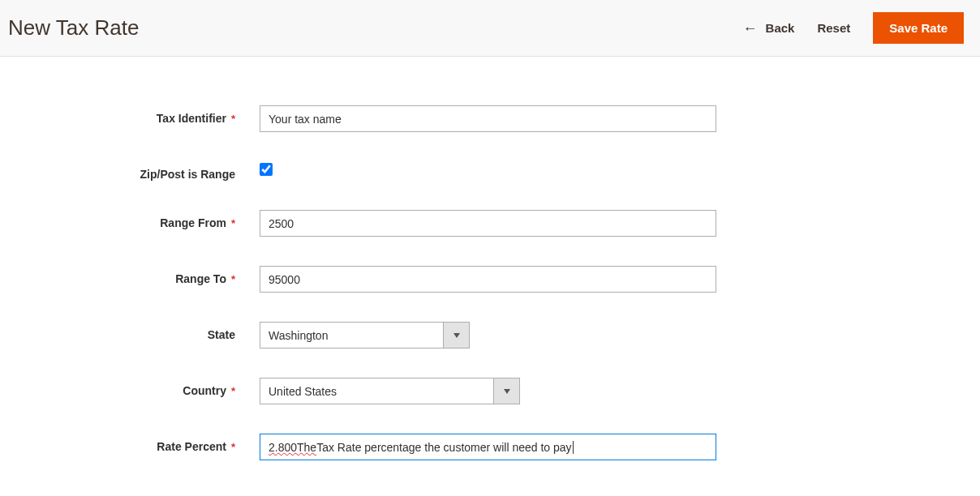 This screenshot has width=980, height=496. What do you see at coordinates (506, 391) in the screenshot?
I see `country-dropdown-button` at bounding box center [506, 391].